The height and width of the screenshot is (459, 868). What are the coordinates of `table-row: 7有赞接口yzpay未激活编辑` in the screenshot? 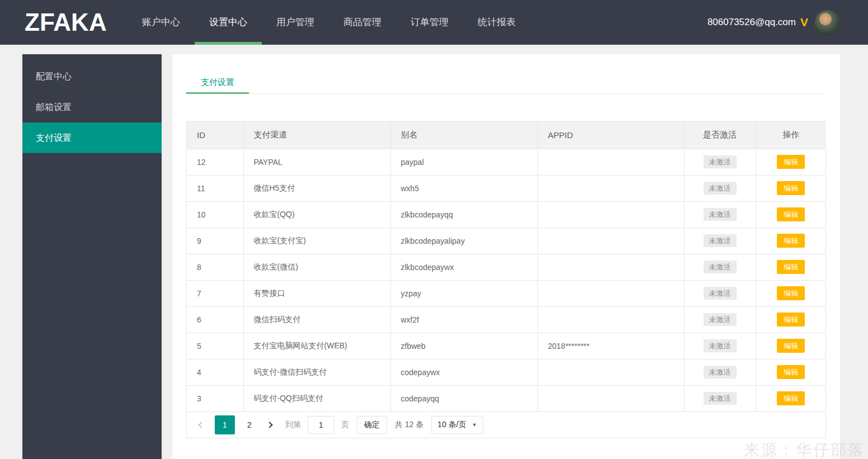 It's located at (507, 293).